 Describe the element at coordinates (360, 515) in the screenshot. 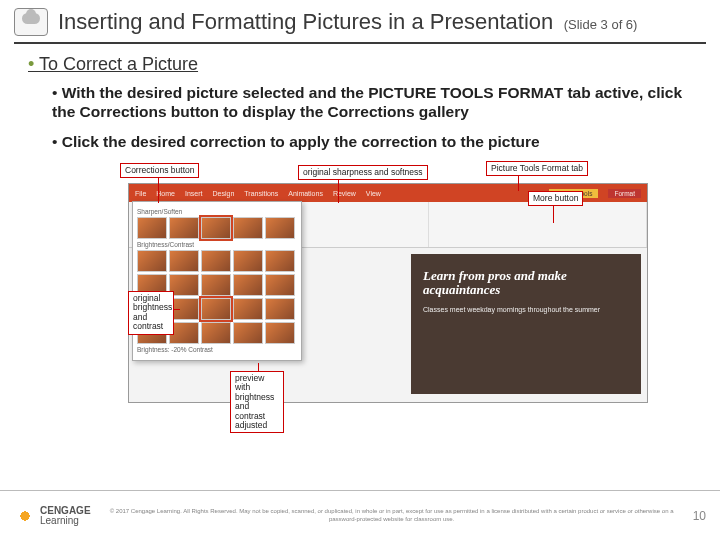

I see `slide-footer: CENGAGE Learning © 2017 Cengage Learning…` at that location.